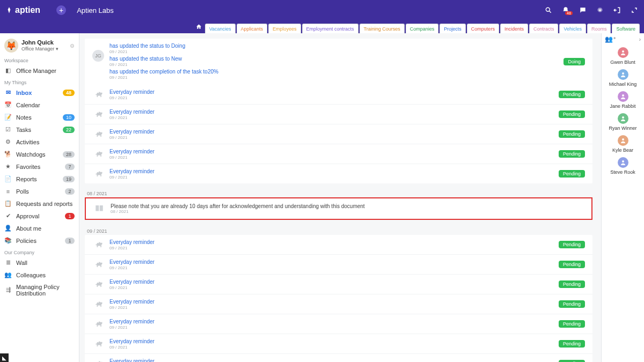 The height and width of the screenshot is (362, 644). Describe the element at coordinates (514, 28) in the screenshot. I see `tab-incidents: Incidents` at that location.